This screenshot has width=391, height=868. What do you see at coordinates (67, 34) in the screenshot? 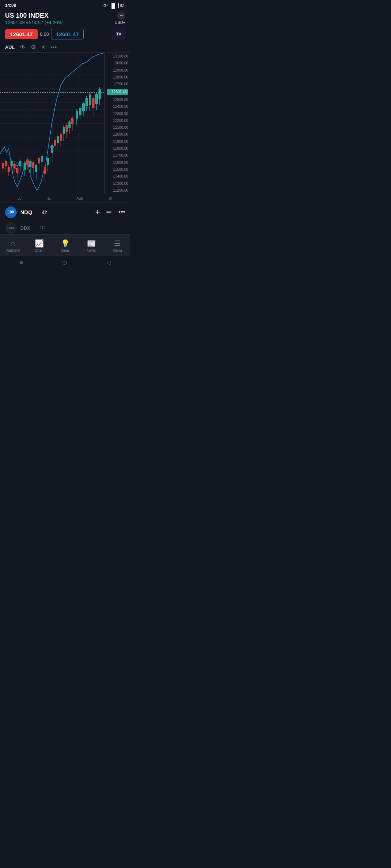
I see `ask-price: 12601.47` at bounding box center [67, 34].